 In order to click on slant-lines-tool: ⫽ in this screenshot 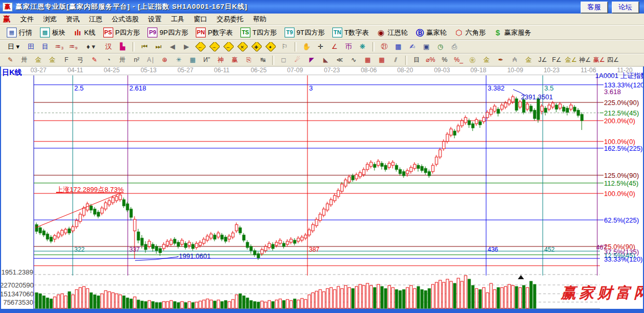, I will do `click(396, 60)`.